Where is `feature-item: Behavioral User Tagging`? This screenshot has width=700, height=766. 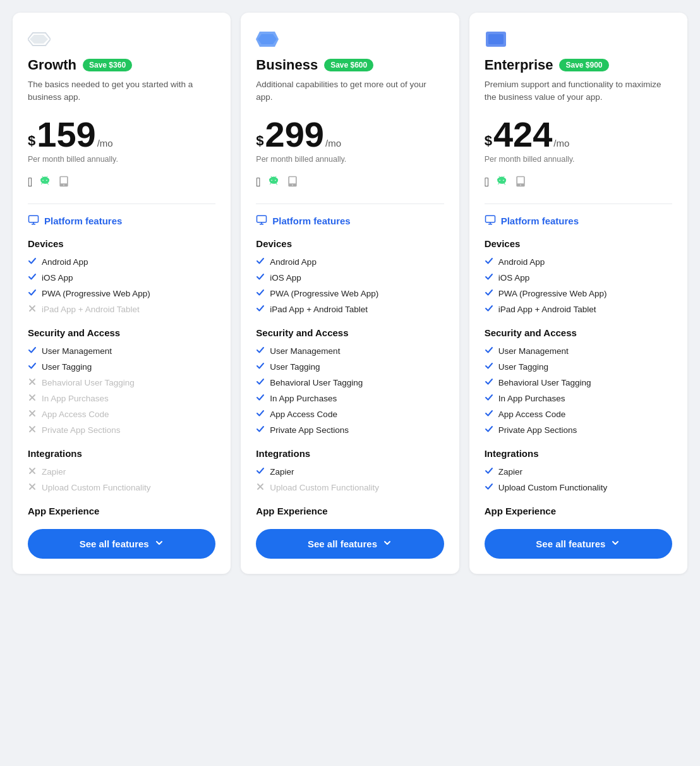 feature-item: Behavioral User Tagging is located at coordinates (121, 383).